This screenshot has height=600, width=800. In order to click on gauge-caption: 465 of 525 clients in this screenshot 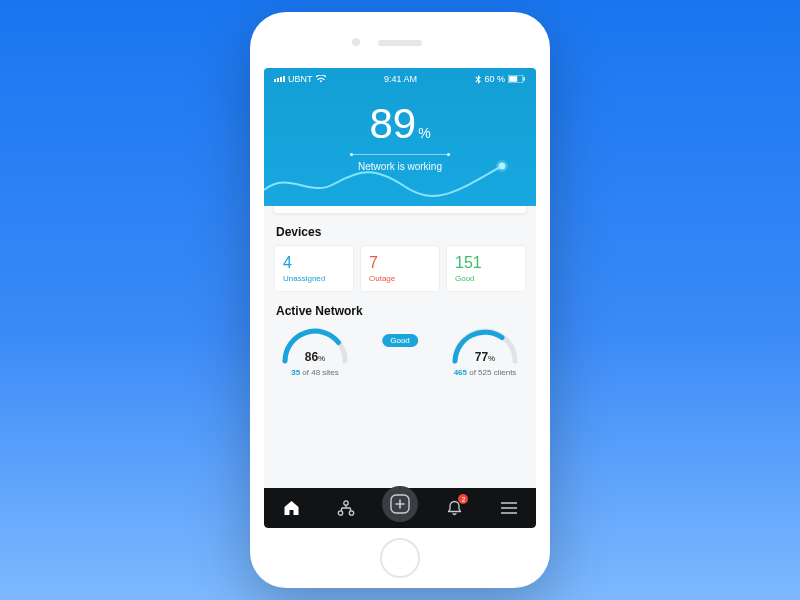, I will do `click(485, 372)`.